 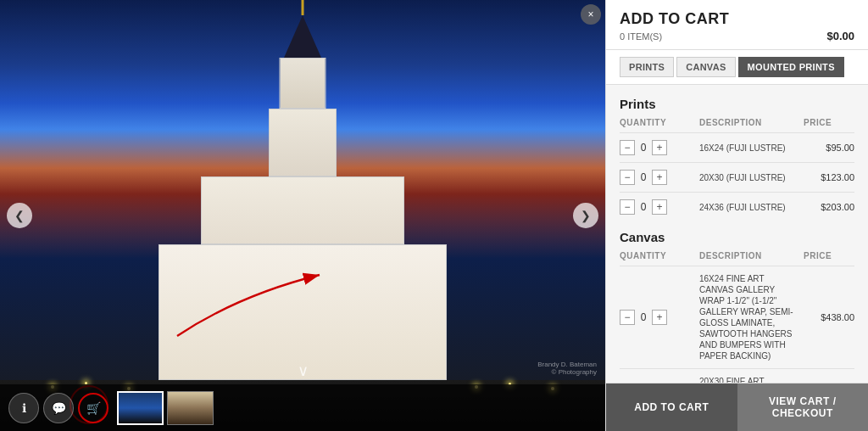 What do you see at coordinates (737, 19) in the screenshot?
I see `cart-title: ADD TO CART` at bounding box center [737, 19].